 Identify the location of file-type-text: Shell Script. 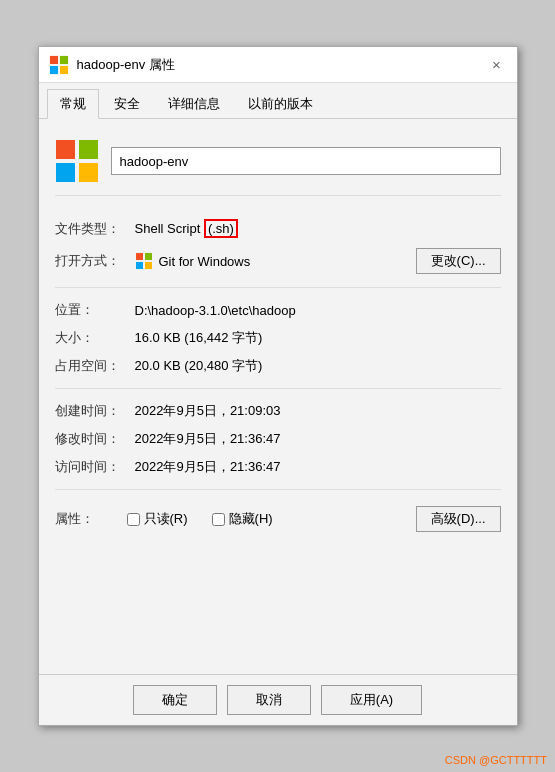
(168, 228).